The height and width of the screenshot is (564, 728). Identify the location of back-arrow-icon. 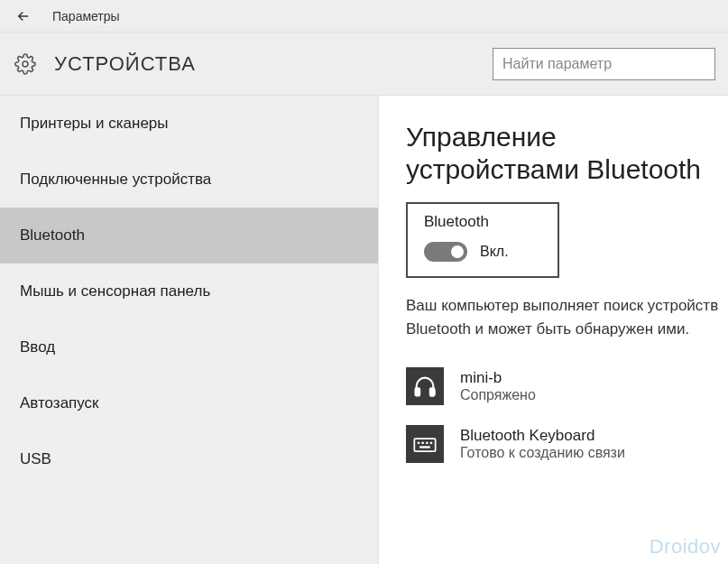
(23, 16).